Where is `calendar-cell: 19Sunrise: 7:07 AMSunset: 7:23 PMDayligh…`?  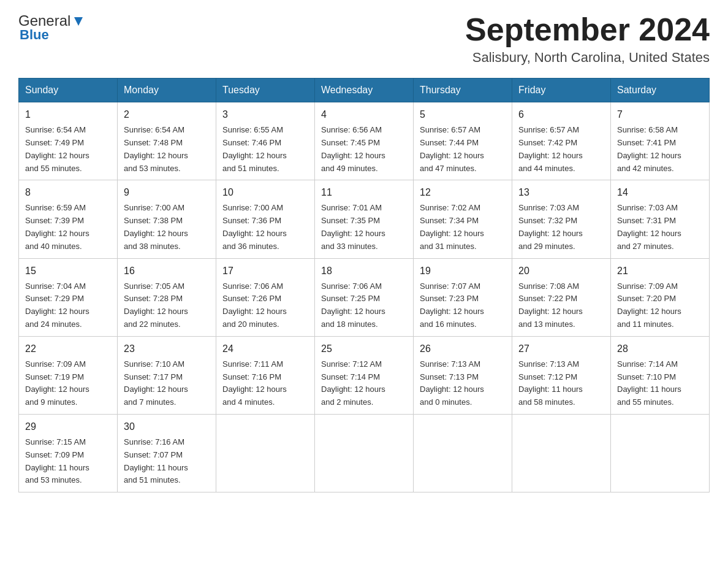 calendar-cell: 19Sunrise: 7:07 AMSunset: 7:23 PMDayligh… is located at coordinates (463, 297).